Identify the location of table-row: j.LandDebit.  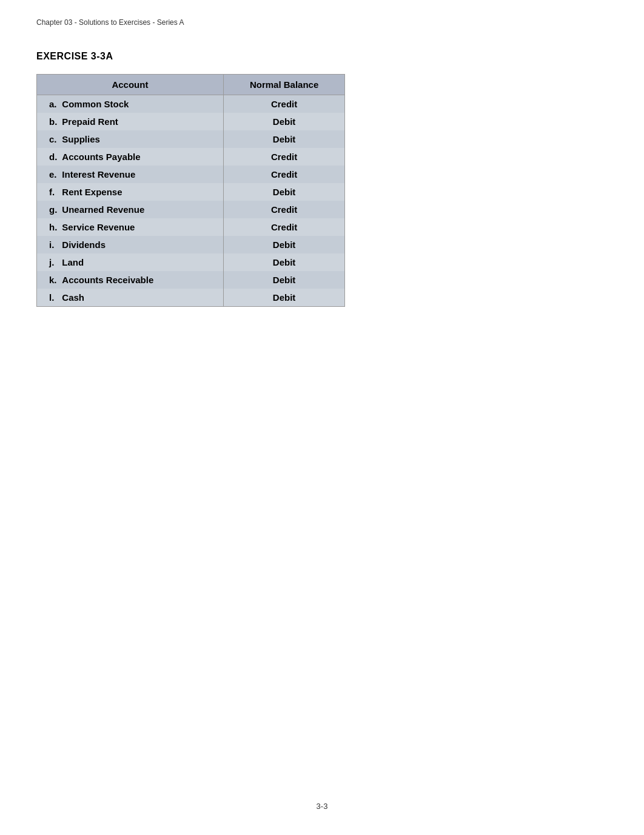
(190, 262).